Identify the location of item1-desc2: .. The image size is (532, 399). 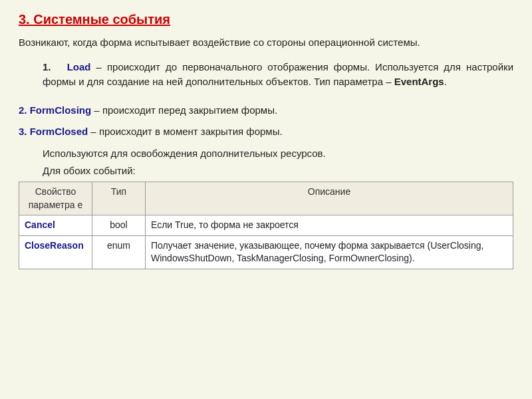
(446, 81).